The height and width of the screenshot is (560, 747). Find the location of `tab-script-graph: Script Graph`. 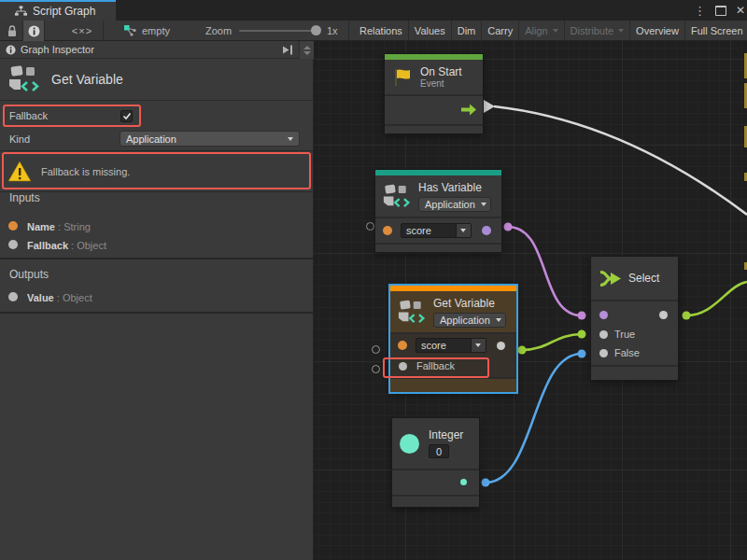

tab-script-graph: Script Graph is located at coordinates (58, 10).